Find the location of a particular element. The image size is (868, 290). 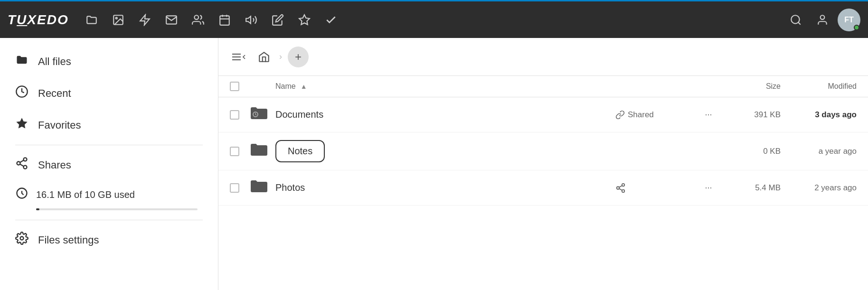

photos-folder-icon is located at coordinates (259, 187).